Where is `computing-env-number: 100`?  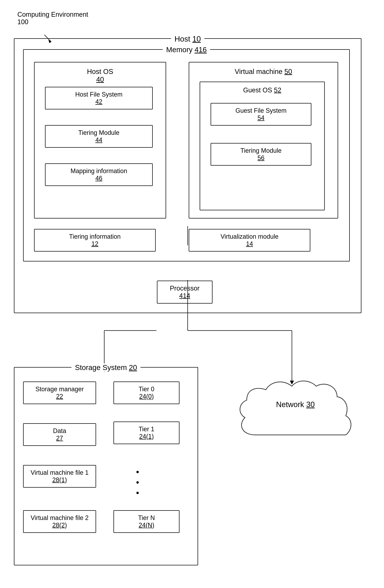 computing-env-number: 100 is located at coordinates (23, 22).